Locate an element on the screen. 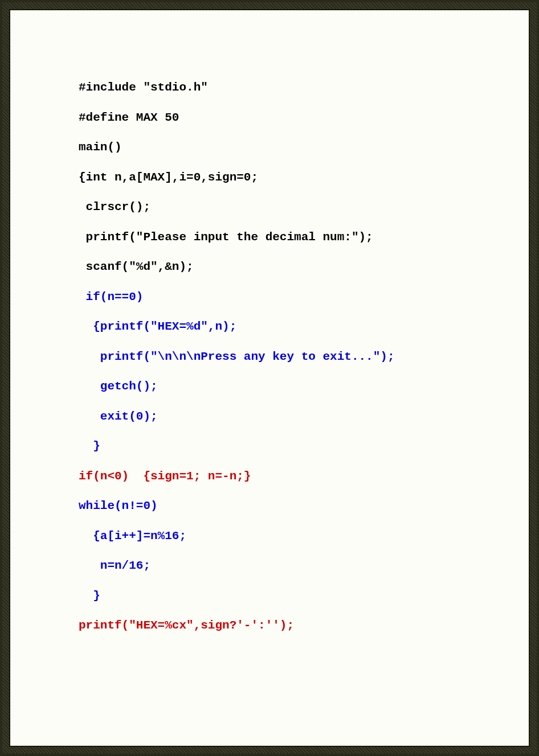  code-line-17: n=n/16; is located at coordinates (115, 566).